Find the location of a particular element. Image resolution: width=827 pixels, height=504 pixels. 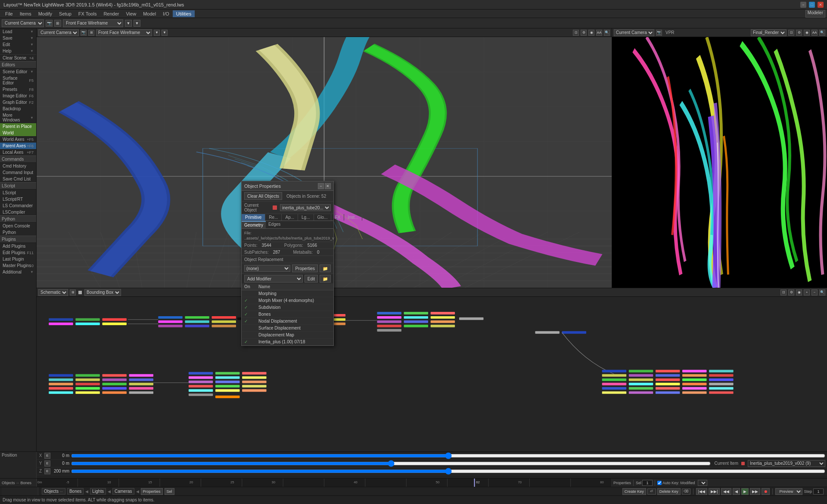

sidebar-item-world: World is located at coordinates (18, 133).